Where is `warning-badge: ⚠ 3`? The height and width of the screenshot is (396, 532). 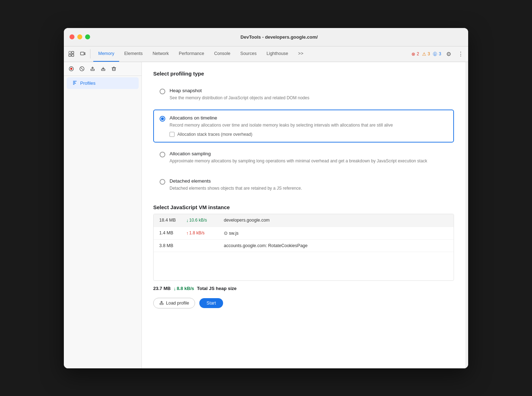
warning-badge: ⚠ 3 is located at coordinates (426, 54).